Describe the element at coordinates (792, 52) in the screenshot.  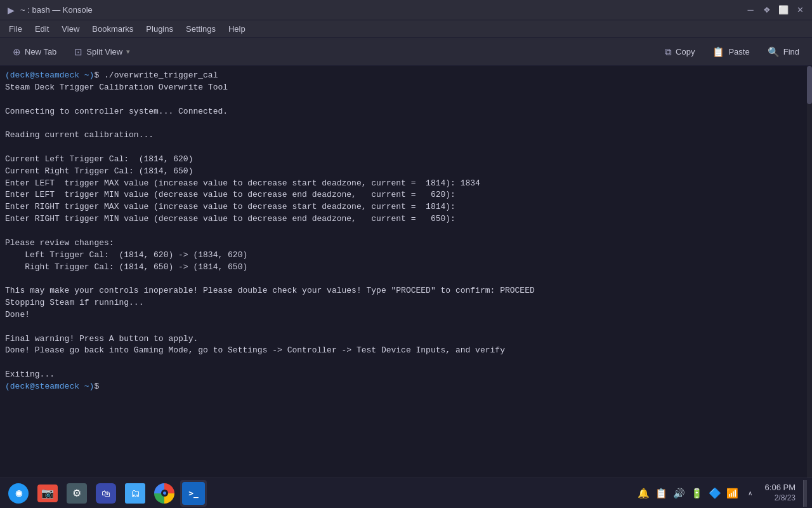
I see `find-label: Find` at that location.